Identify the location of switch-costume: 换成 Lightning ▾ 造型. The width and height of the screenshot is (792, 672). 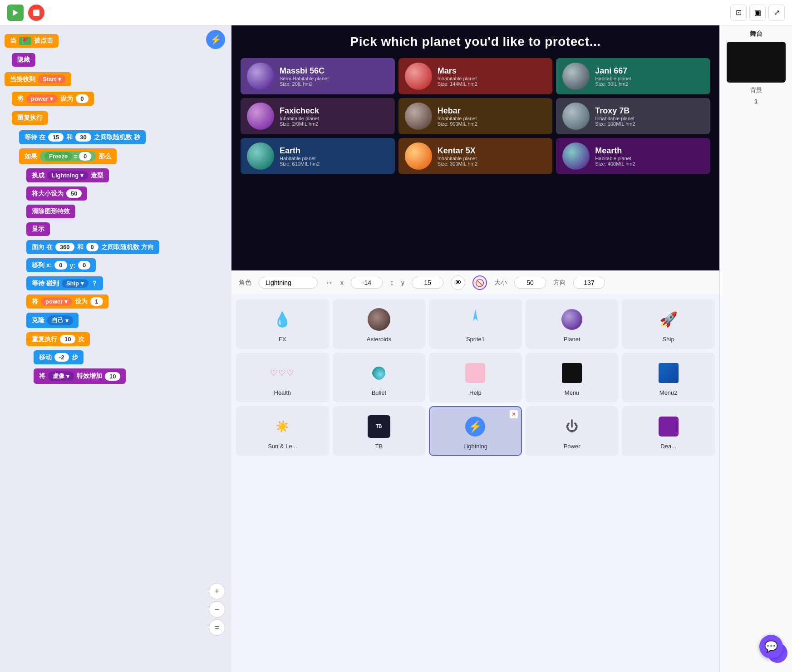
(68, 175).